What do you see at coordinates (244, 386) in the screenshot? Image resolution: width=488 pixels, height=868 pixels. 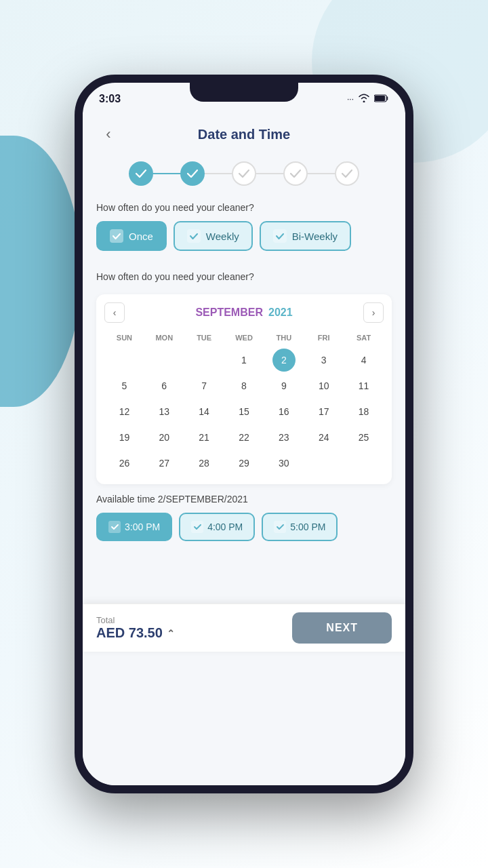 I see `cal-day-8: 8` at bounding box center [244, 386].